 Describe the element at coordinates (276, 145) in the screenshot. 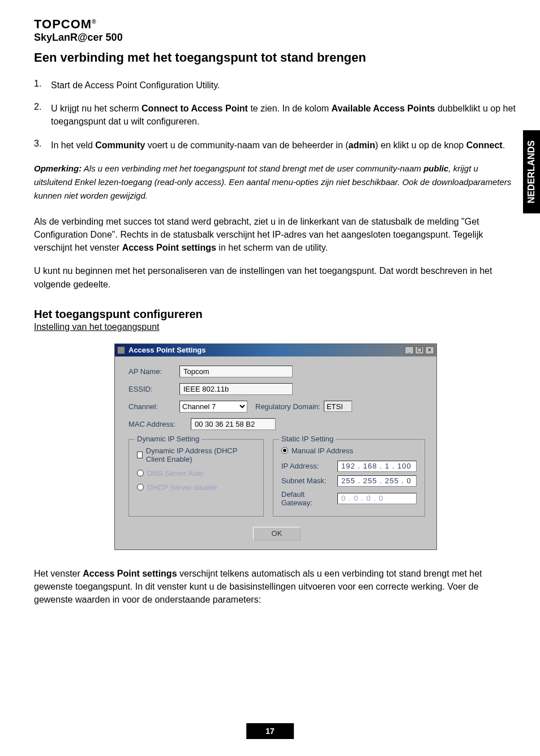

I see `step-3: 3. In het veld Community voert u de comm…` at that location.